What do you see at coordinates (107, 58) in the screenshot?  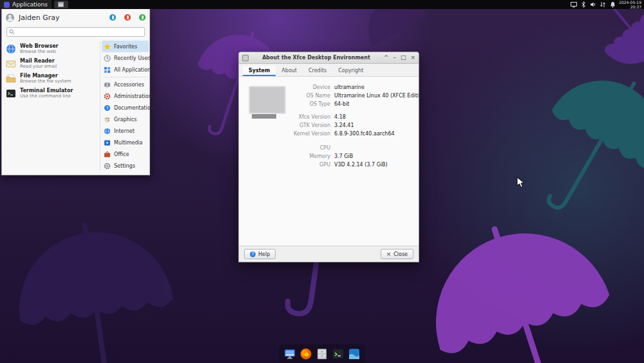 I see `clock-icon` at bounding box center [107, 58].